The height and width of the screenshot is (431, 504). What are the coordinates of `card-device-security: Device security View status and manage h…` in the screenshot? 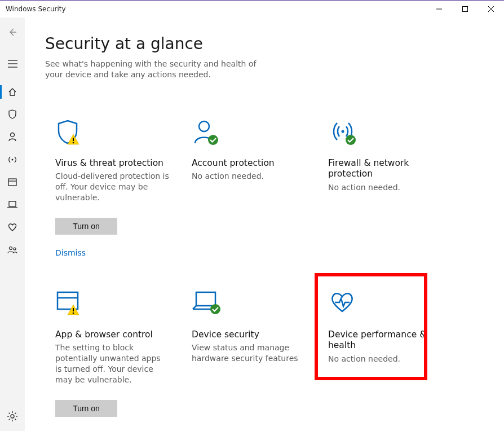 It's located at (249, 355).